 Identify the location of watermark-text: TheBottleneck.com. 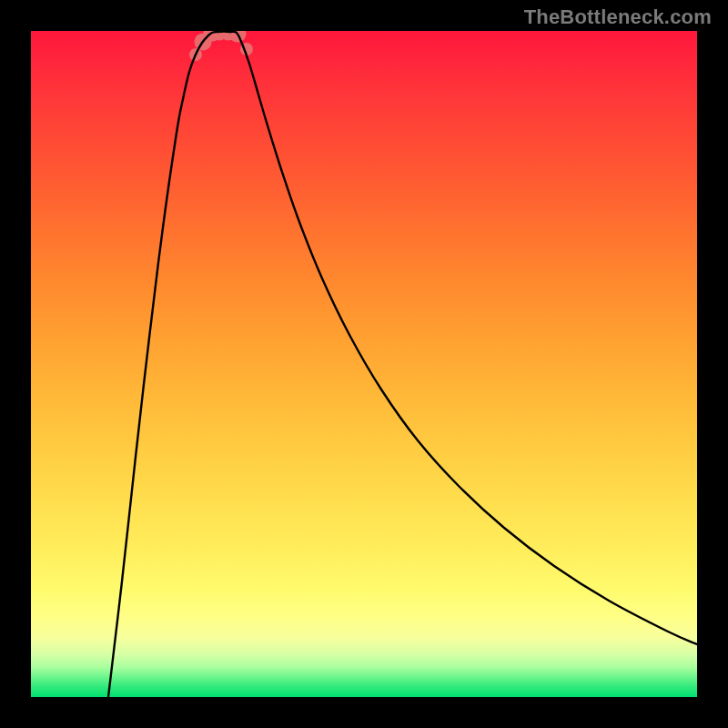
(618, 17).